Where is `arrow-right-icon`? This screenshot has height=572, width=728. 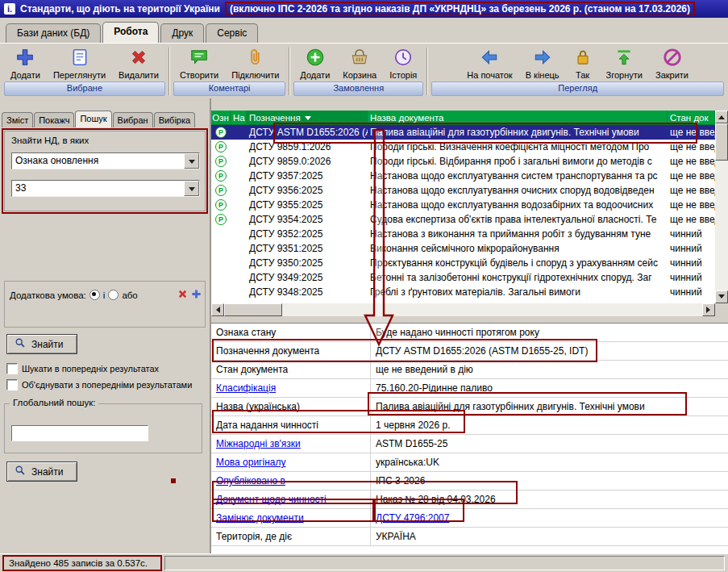 arrow-right-icon is located at coordinates (543, 58).